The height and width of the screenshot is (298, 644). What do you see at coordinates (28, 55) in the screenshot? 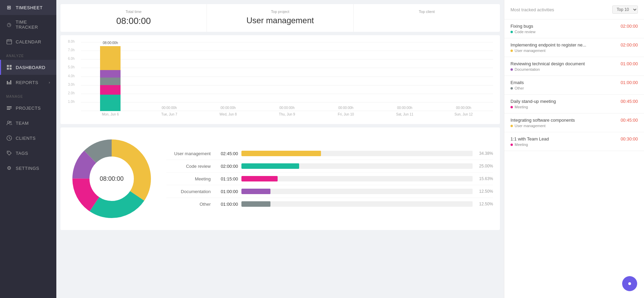
I see `section-label-analyze: ANALYZE` at bounding box center [28, 55].